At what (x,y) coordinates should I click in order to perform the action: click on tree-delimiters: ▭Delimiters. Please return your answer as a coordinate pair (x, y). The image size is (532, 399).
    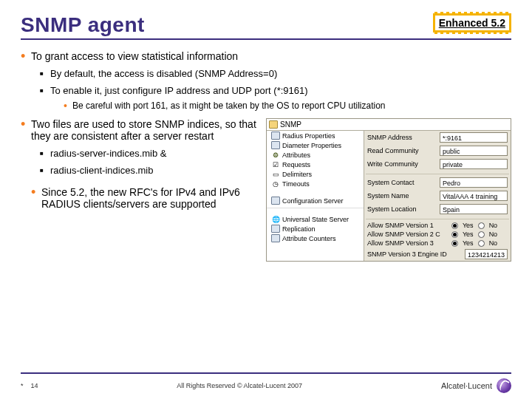
    Looking at the image, I should click on (315, 174).